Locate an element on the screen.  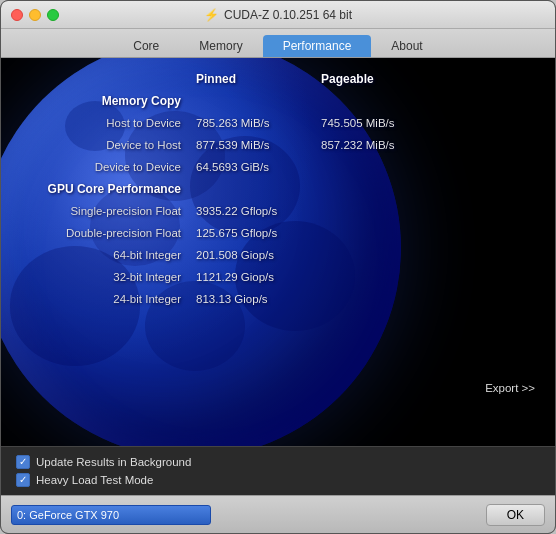
host-to-device-row: Host to Device 785.263 MiB/s 745.505 MiB… is located at coordinates (278, 123).